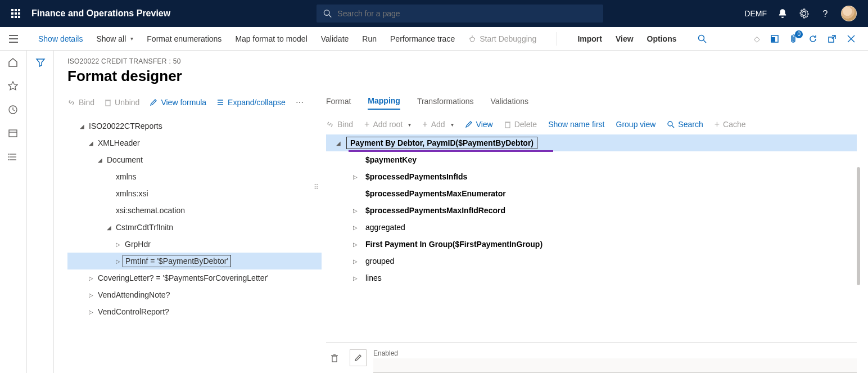  I want to click on attachments-icon: 0, so click(794, 39).